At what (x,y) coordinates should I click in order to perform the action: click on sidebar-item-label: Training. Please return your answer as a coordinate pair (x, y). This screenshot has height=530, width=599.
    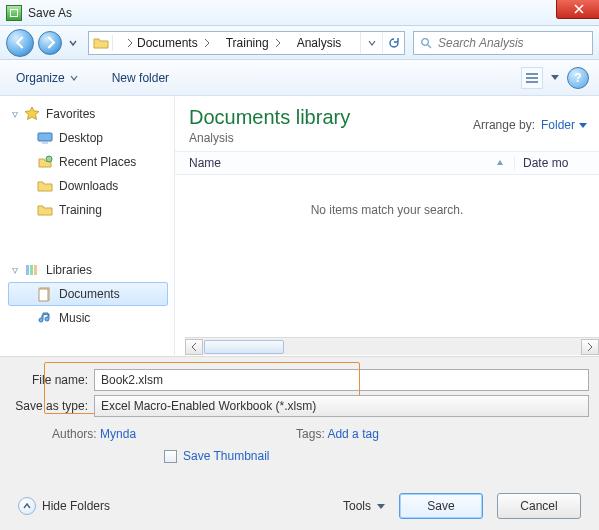
    Looking at the image, I should click on (80, 210).